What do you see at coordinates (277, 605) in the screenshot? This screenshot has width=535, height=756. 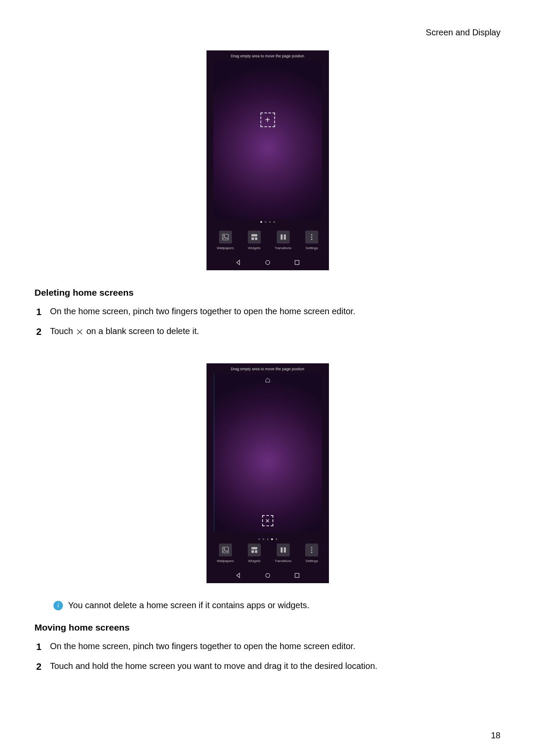 I see `info-note: i You cannot delete a home screen if it …` at bounding box center [277, 605].